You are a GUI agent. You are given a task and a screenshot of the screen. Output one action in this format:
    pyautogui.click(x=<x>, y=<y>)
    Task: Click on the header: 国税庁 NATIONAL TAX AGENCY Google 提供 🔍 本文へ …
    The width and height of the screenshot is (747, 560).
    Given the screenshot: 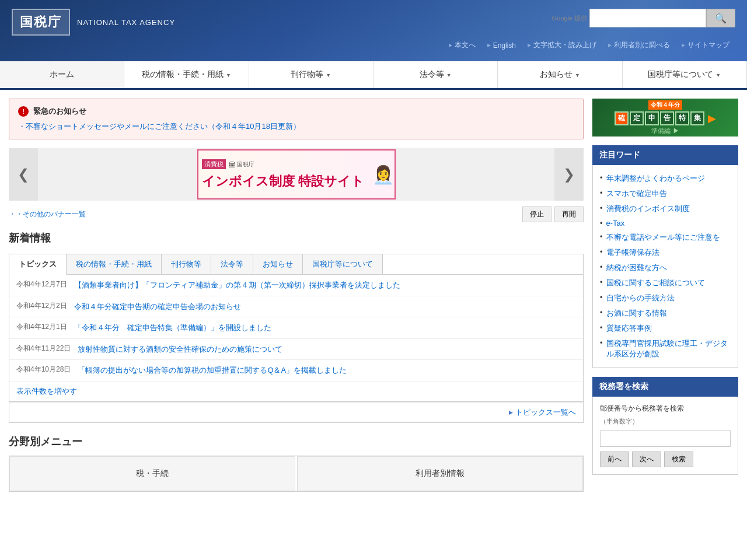 What is the action you would take?
    pyautogui.click(x=374, y=30)
    